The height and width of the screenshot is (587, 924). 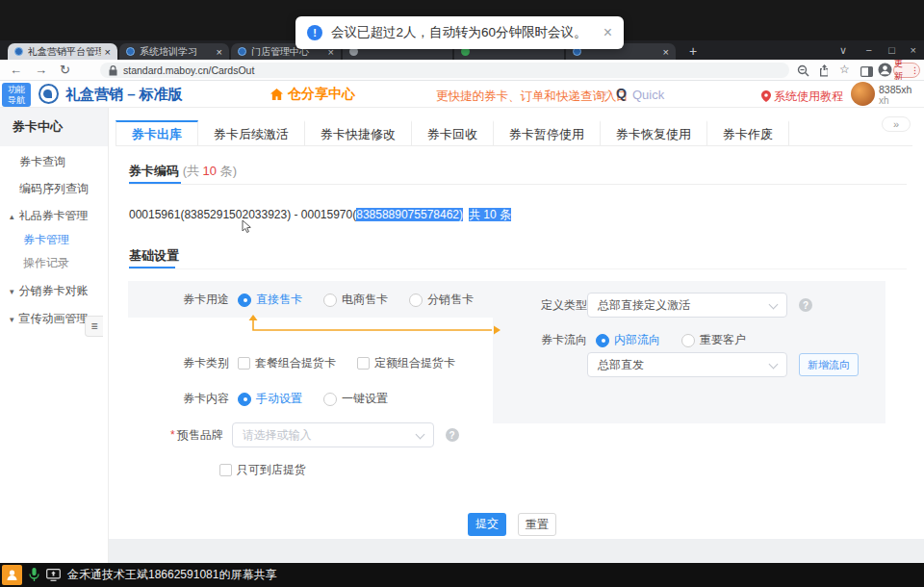 I want to click on share-center-link: 仓分享中心, so click(x=312, y=94).